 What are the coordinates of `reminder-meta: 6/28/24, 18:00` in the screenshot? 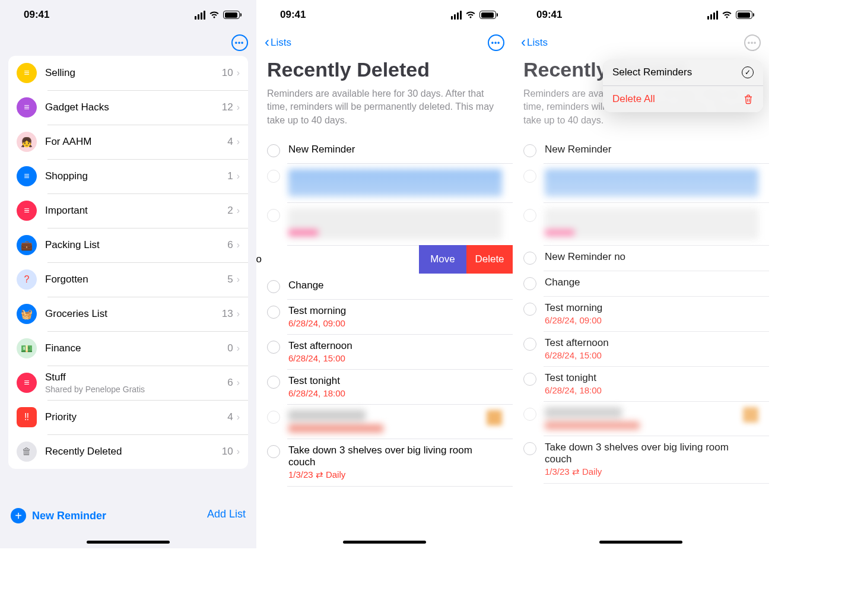 It's located at (652, 390).